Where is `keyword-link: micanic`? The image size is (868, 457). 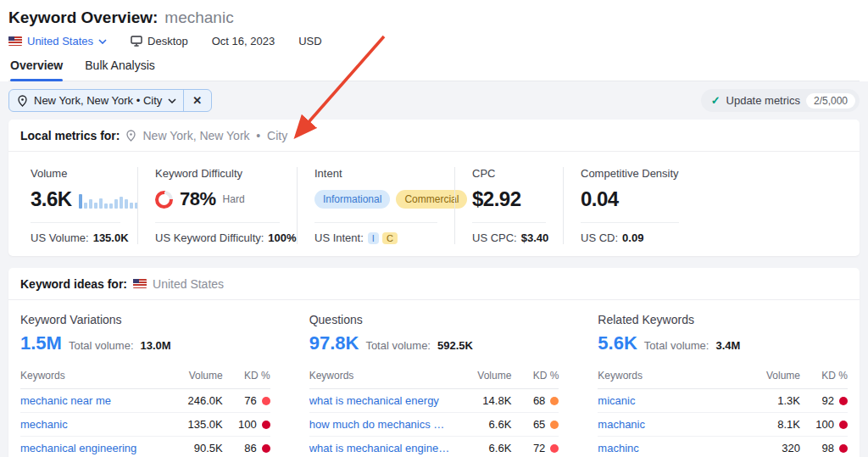
keyword-link: micanic is located at coordinates (668, 400).